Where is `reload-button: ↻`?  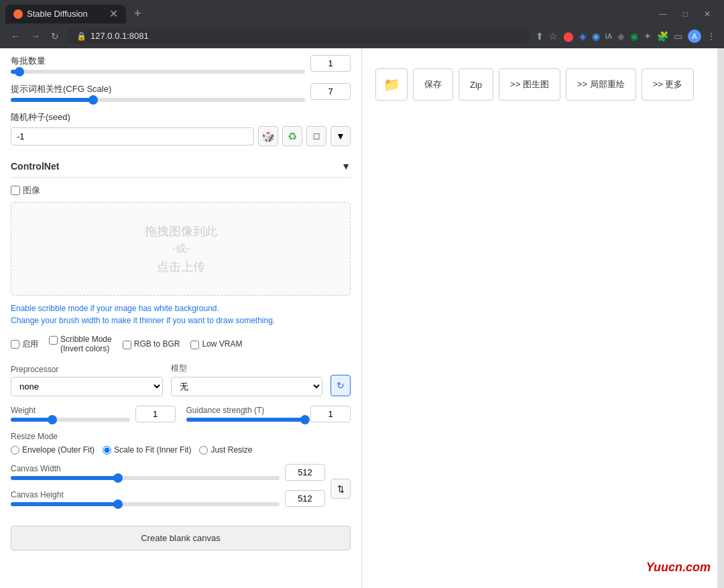 reload-button: ↻ is located at coordinates (55, 36).